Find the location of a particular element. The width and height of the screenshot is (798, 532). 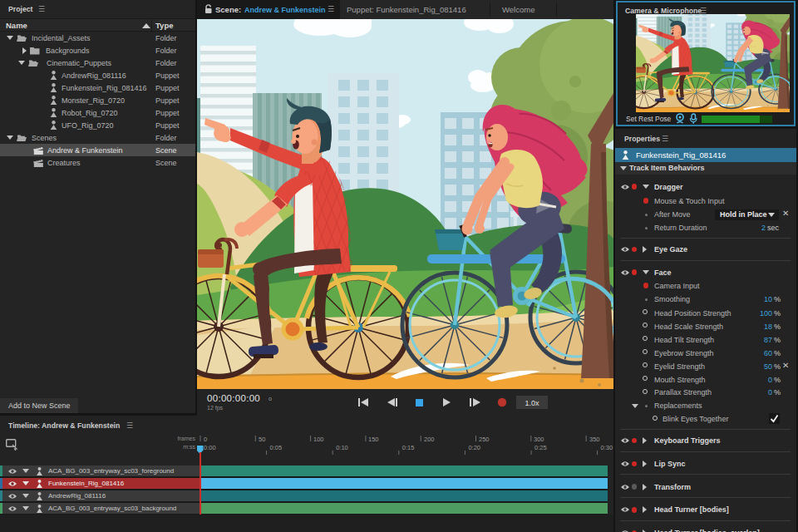

svg-text: 0:05 is located at coordinates (276, 447).